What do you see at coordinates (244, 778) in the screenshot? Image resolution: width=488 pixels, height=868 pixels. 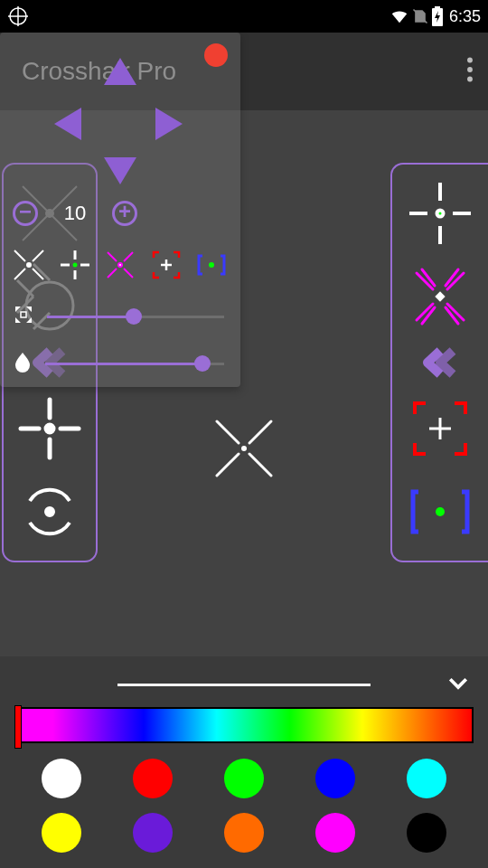 I see `swatch-green` at bounding box center [244, 778].